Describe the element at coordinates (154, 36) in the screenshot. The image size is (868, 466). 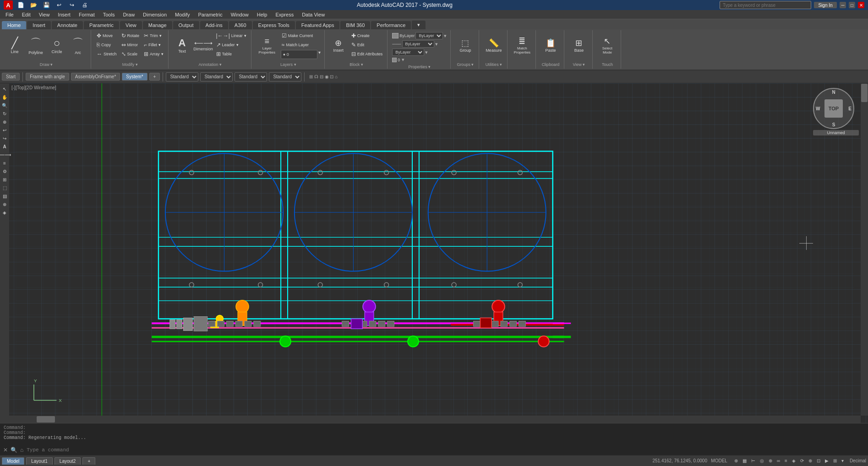
I see `tool-trim: ✂ Trim ▾` at that location.